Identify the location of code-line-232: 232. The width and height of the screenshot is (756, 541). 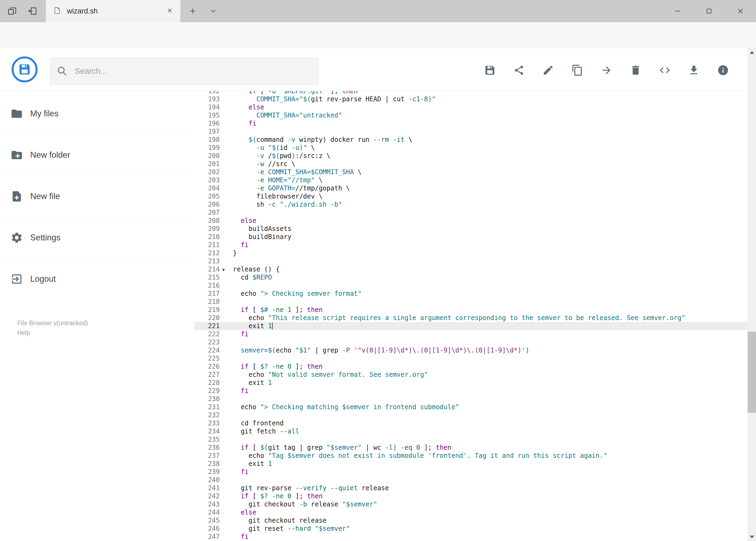
(471, 415).